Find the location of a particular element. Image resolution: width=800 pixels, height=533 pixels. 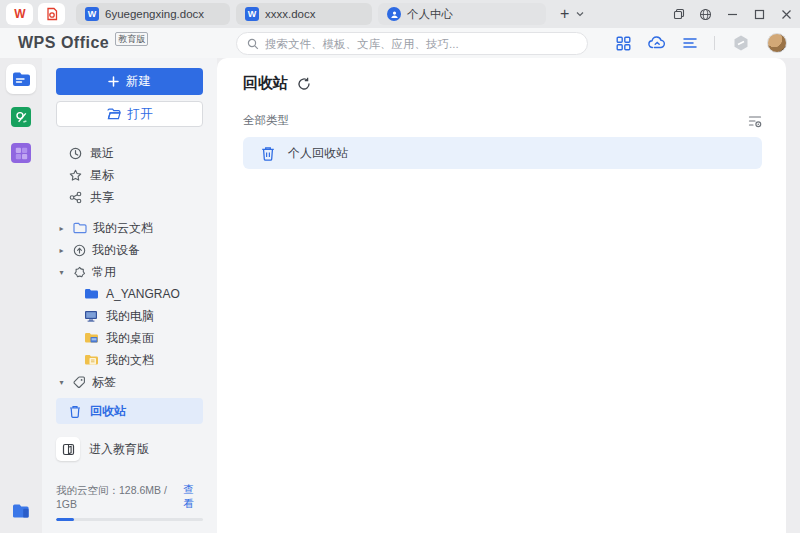

education-icon is located at coordinates (68, 449).